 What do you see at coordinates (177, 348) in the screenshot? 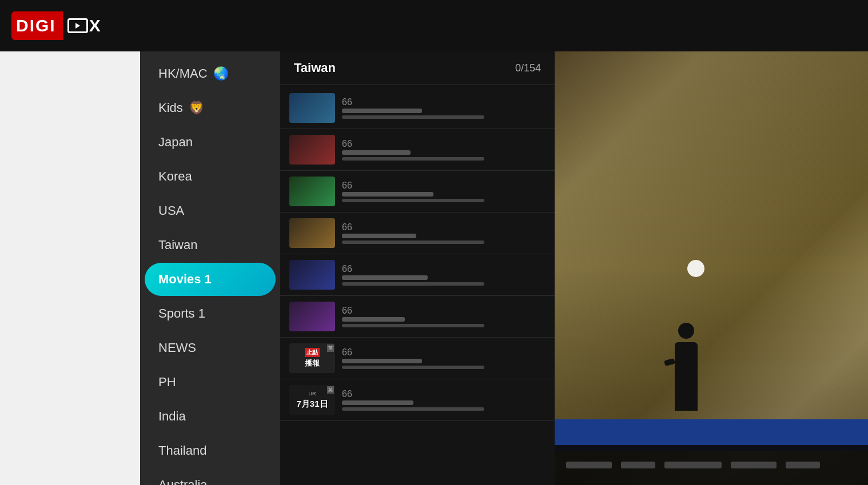
I see `news-label: NEWS` at bounding box center [177, 348].